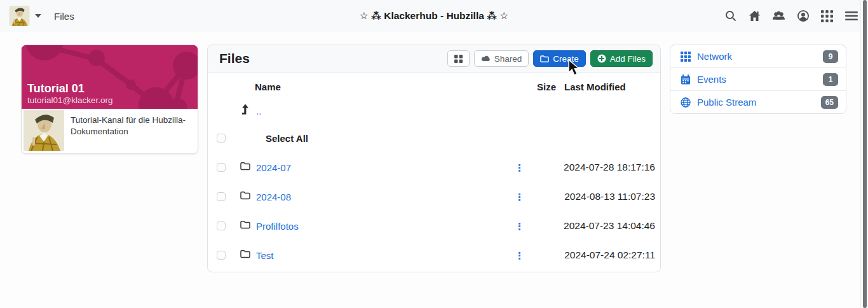 This screenshot has height=308, width=868. What do you see at coordinates (609, 167) in the screenshot?
I see `last-modified-cell: 2024-07-28 18:17:16` at bounding box center [609, 167].